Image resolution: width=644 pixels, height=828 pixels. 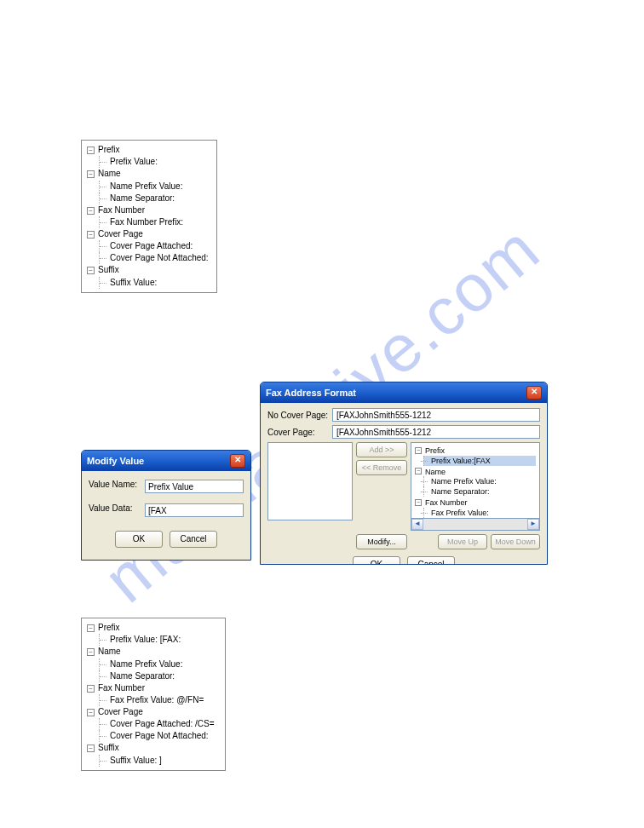 I want to click on moveup-button: Move Up, so click(x=463, y=542).